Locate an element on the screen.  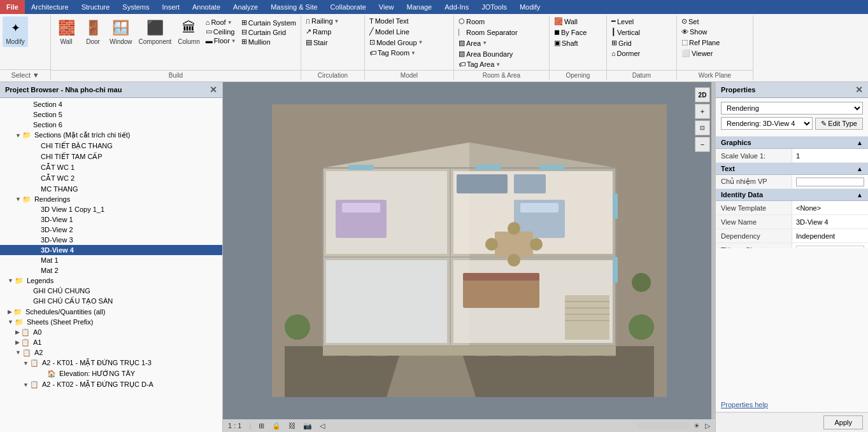
grid-button: ⊞ Grid is located at coordinates (622, 43).